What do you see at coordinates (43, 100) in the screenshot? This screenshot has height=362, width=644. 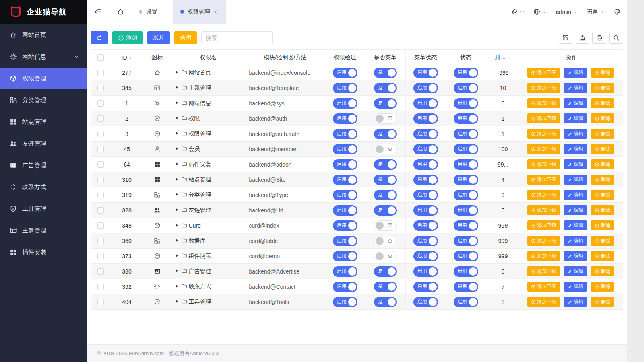 I see `sidebar-item-3: 分类管理` at bounding box center [43, 100].